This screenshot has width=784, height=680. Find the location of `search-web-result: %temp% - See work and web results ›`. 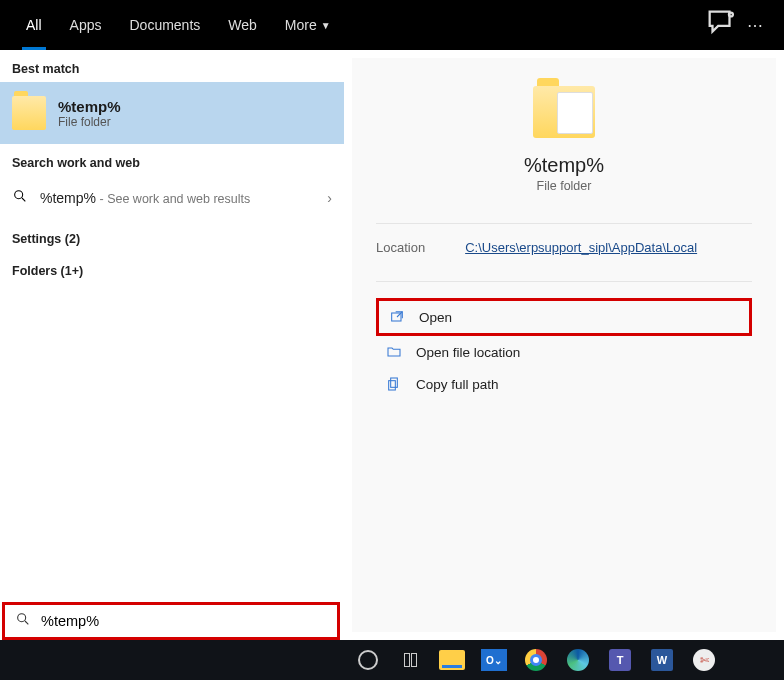

search-web-result: %temp% - See work and web results › is located at coordinates (172, 198).